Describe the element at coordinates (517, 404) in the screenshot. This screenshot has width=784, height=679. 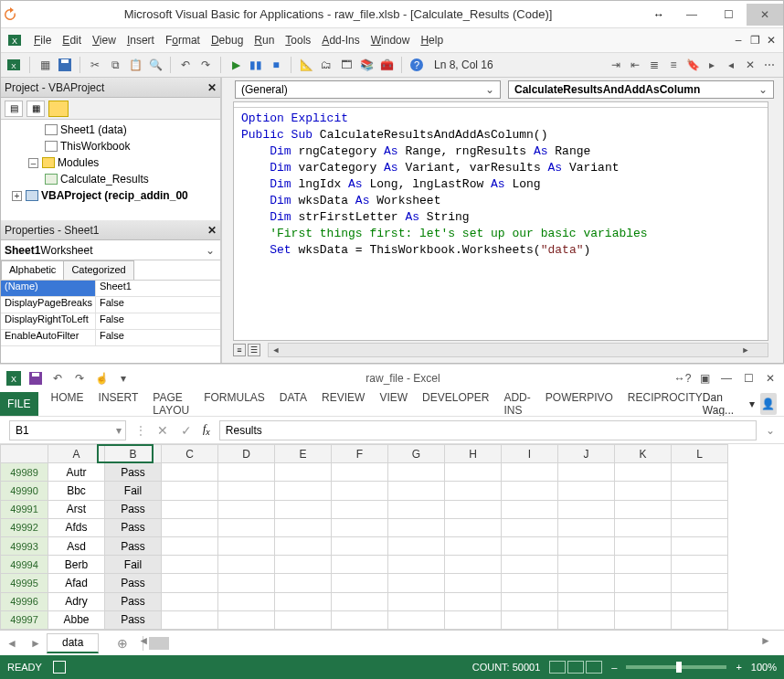
I see `tab-add-ins: ADD-INS` at that location.